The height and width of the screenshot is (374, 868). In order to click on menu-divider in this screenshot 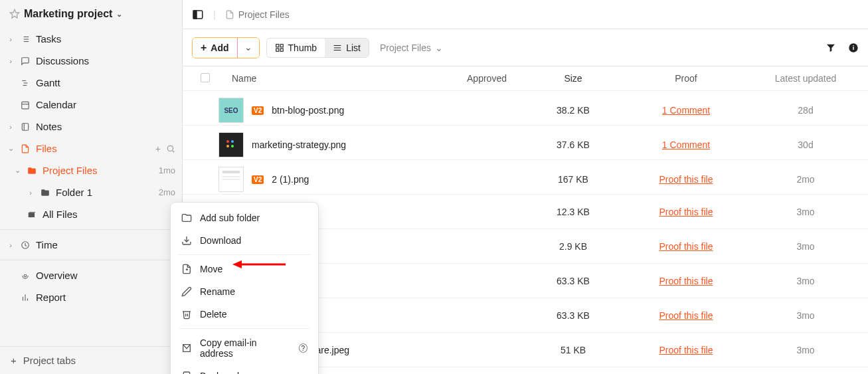, I will do `click(244, 328)`.